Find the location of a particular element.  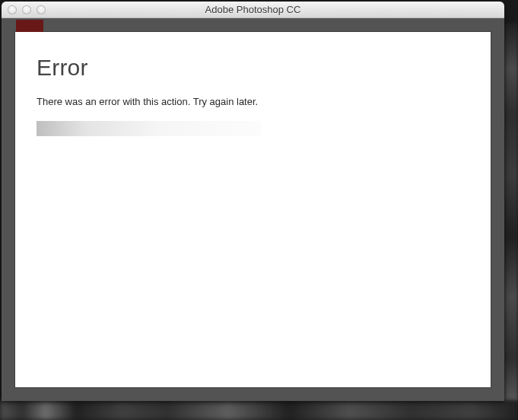

error-message-text: There was an error with this action. Try… is located at coordinates (253, 102).